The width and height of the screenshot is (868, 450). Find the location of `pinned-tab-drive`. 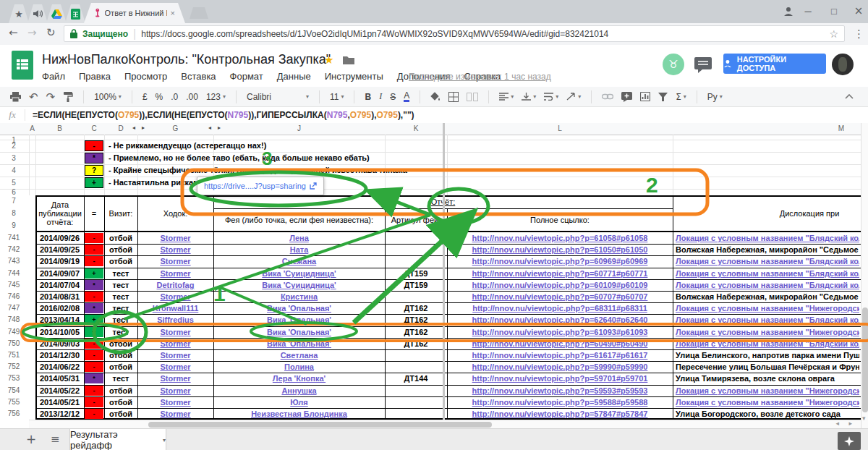

pinned-tab-drive is located at coordinates (56, 14).